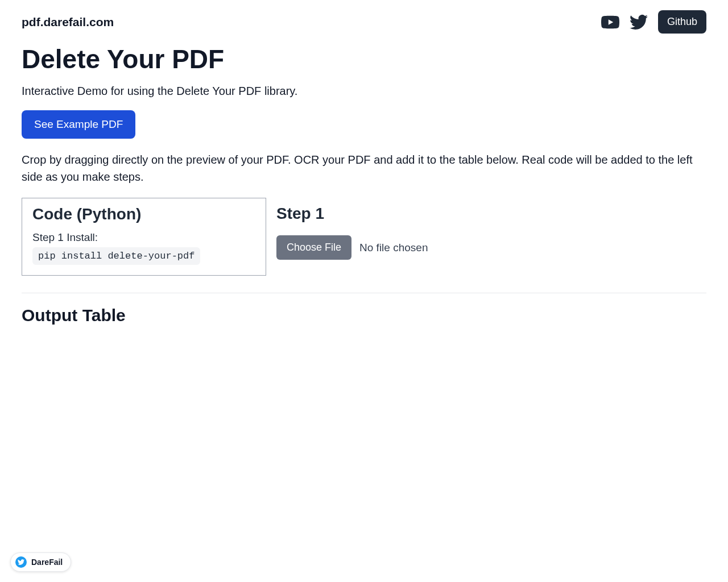 This screenshot has height=582, width=728. What do you see at coordinates (394, 248) in the screenshot?
I see `file-status-text: No file chosen` at bounding box center [394, 248].